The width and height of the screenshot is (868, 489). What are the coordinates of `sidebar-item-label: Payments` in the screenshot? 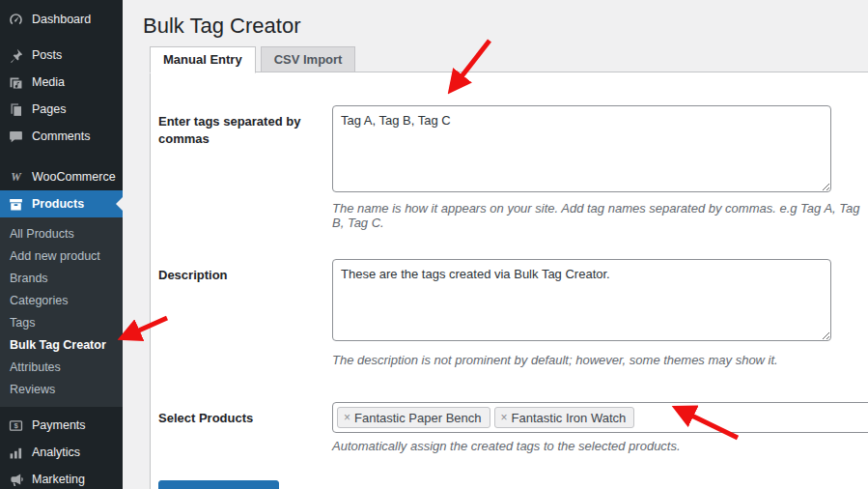 It's located at (59, 425).